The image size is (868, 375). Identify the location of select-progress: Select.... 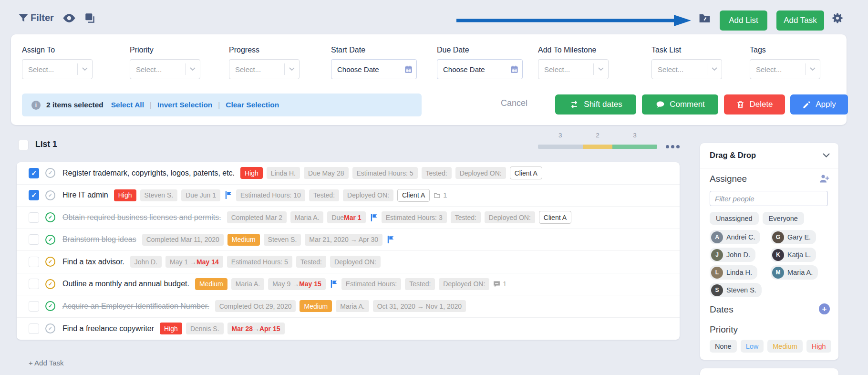
(264, 69).